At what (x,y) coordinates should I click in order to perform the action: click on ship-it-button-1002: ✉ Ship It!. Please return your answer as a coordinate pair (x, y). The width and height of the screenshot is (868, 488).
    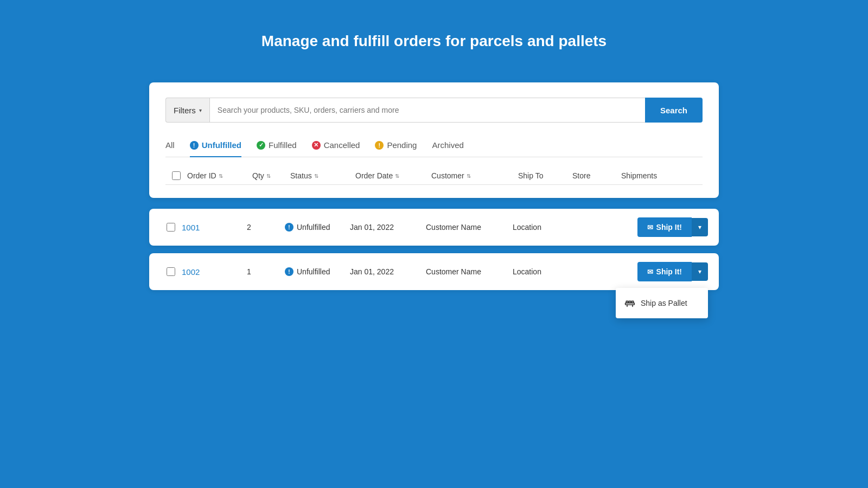
    Looking at the image, I should click on (665, 272).